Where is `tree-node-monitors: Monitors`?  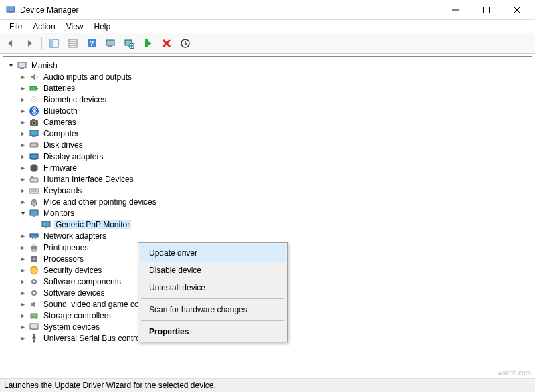
tree-node-monitors: Monitors is located at coordinates (268, 213).